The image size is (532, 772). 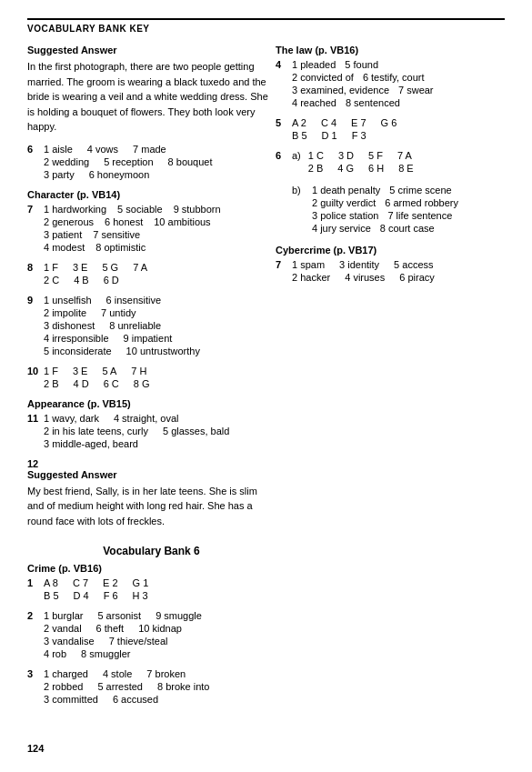 What do you see at coordinates (103, 149) in the screenshot?
I see `section-6-item-4: 4 vows` at bounding box center [103, 149].